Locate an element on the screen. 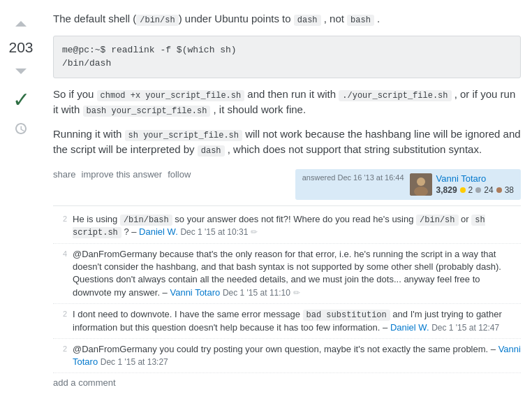 This screenshot has width=532, height=420. code-bash-run: bash your_script_file.sh is located at coordinates (147, 111).